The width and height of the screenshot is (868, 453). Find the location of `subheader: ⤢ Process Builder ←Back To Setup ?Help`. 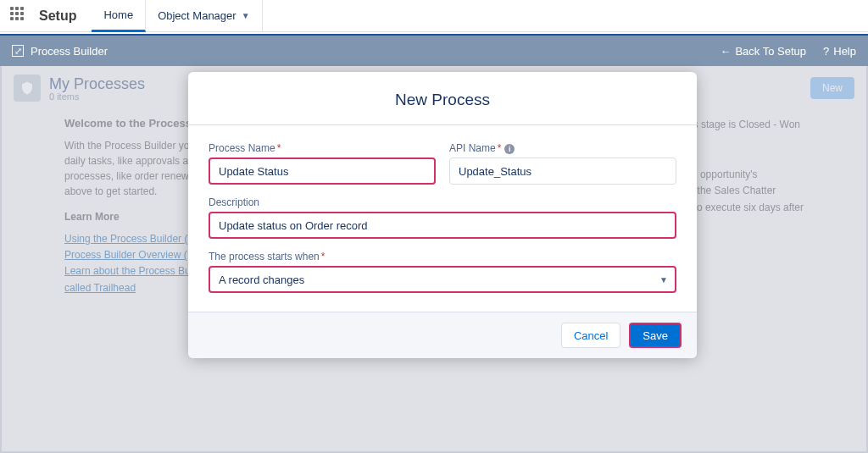

subheader: ⤢ Process Builder ←Back To Setup ?Help is located at coordinates (434, 50).